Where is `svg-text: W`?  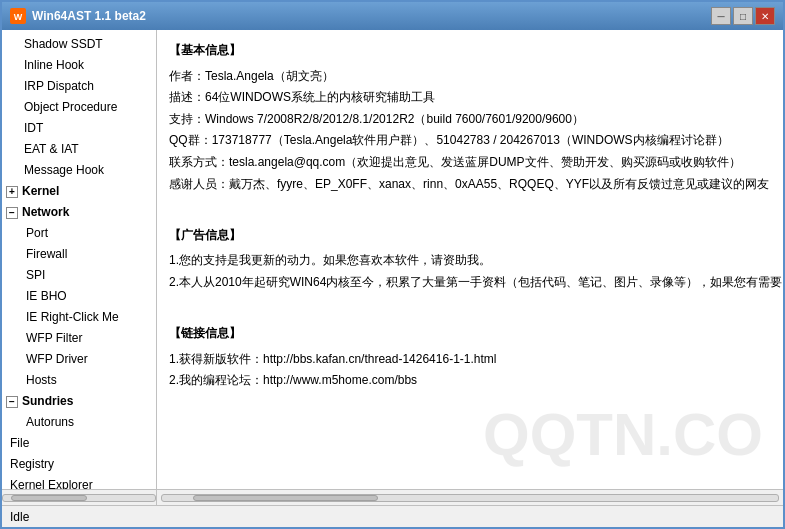 svg-text: W is located at coordinates (18, 17).